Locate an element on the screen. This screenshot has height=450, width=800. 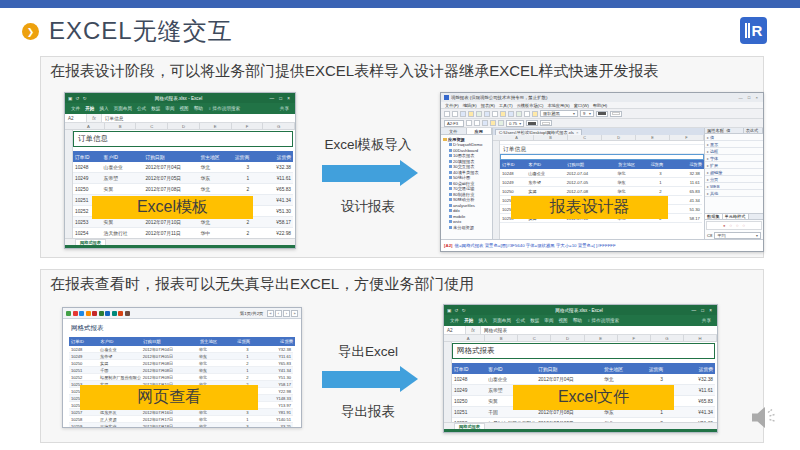
share-button: 共享 is located at coordinates (706, 320).